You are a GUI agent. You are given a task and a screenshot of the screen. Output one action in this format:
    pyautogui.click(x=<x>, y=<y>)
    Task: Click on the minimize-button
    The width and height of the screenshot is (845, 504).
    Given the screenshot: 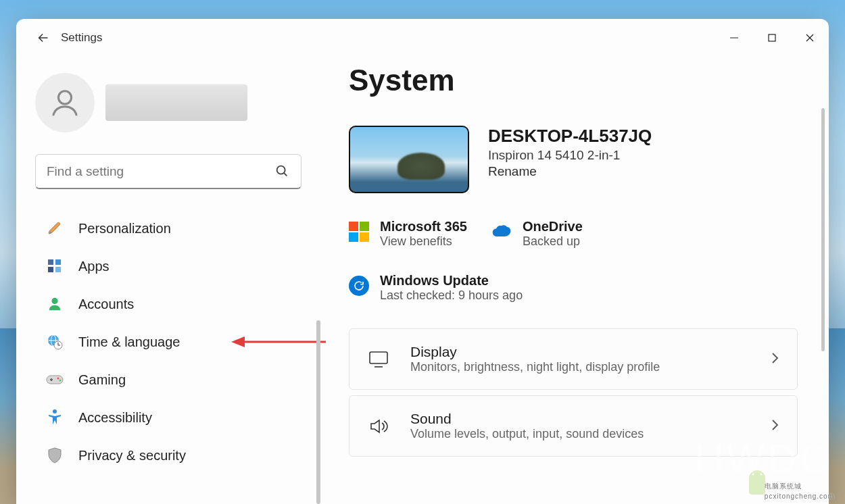 What is the action you would take?
    pyautogui.click(x=734, y=38)
    